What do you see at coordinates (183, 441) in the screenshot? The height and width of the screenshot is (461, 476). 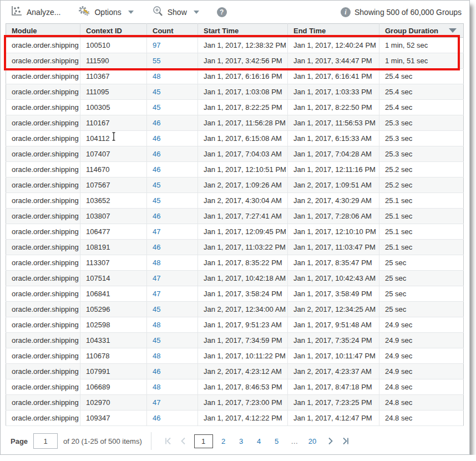 I see `previous-page-button` at bounding box center [183, 441].